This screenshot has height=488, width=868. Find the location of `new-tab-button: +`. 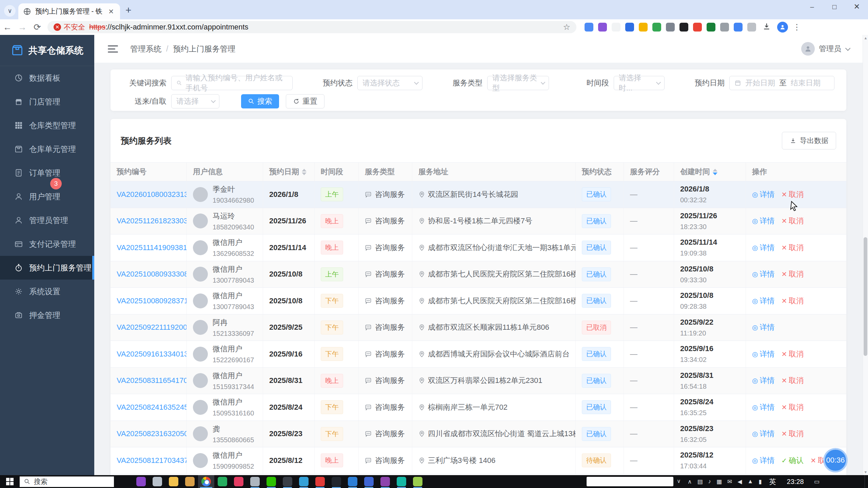

new-tab-button: + is located at coordinates (129, 10).